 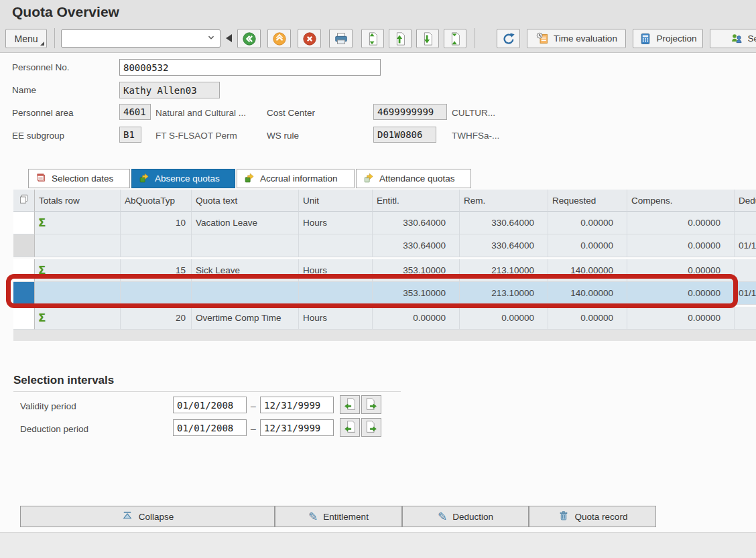 What do you see at coordinates (127, 517) in the screenshot?
I see `collapse-icon` at bounding box center [127, 517].